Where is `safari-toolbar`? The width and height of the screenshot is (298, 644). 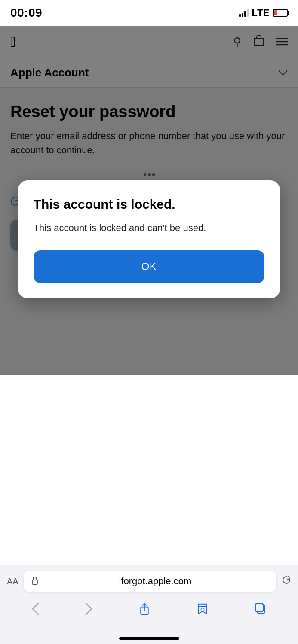
safari-toolbar is located at coordinates (149, 617).